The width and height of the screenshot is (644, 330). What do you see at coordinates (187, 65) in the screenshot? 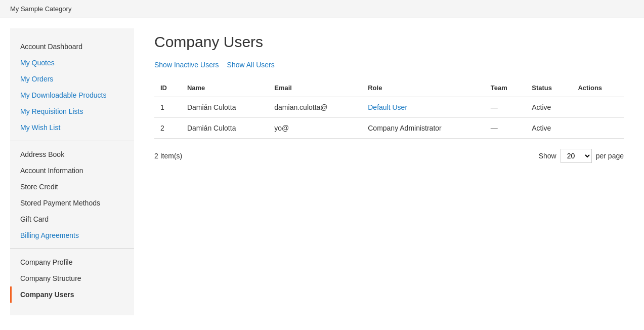
I see `show-inactive-users-link: Show Inactive Users` at bounding box center [187, 65].